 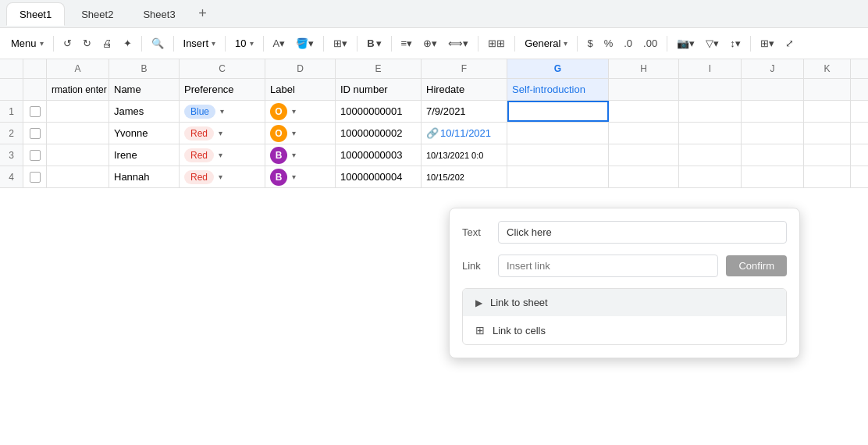 I want to click on screenshot-button: 📷▾, so click(x=685, y=44).